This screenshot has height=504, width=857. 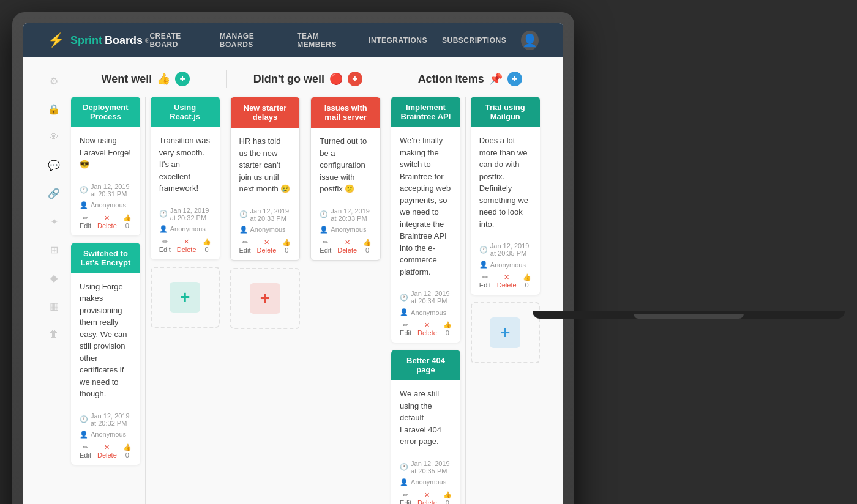 I want to click on plus-green-icon: +, so click(x=185, y=297).